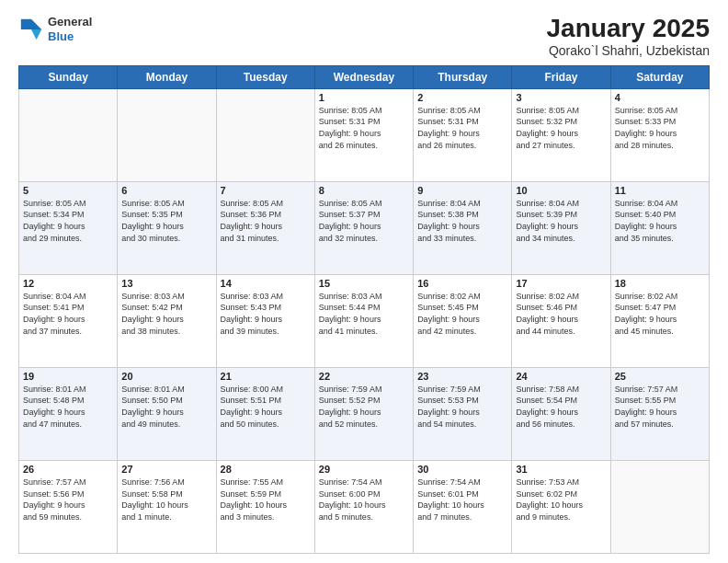 This screenshot has width=728, height=563. Describe the element at coordinates (68, 283) in the screenshot. I see `day-number: 12` at that location.